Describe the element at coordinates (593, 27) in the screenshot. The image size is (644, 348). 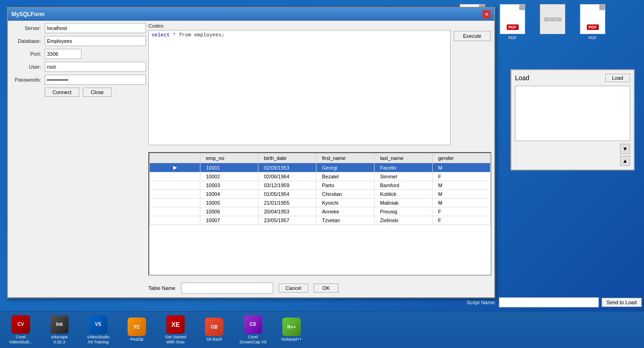
I see `pdf-badge-3: PDF` at that location.